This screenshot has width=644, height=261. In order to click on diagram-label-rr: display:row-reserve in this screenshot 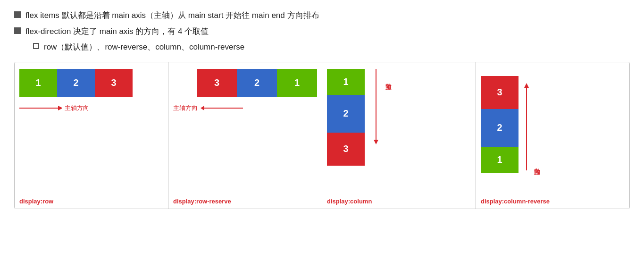, I will do `click(202, 201)`.